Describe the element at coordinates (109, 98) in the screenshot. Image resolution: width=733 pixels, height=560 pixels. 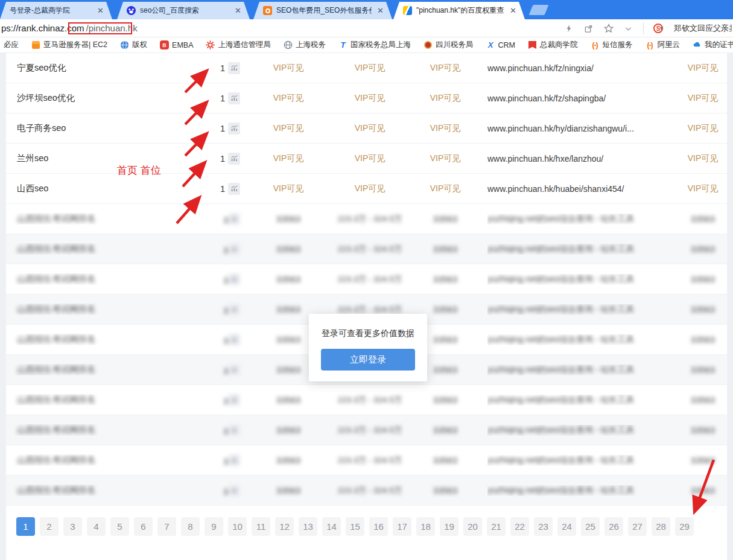
I see `keyword-cell: 沙坪坝seo优化` at that location.